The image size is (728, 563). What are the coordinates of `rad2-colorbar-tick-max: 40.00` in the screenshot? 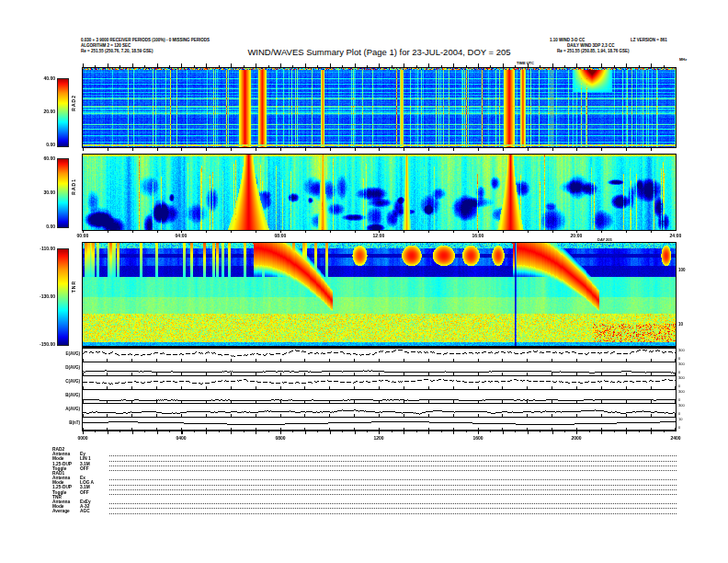 It's located at (42, 78).